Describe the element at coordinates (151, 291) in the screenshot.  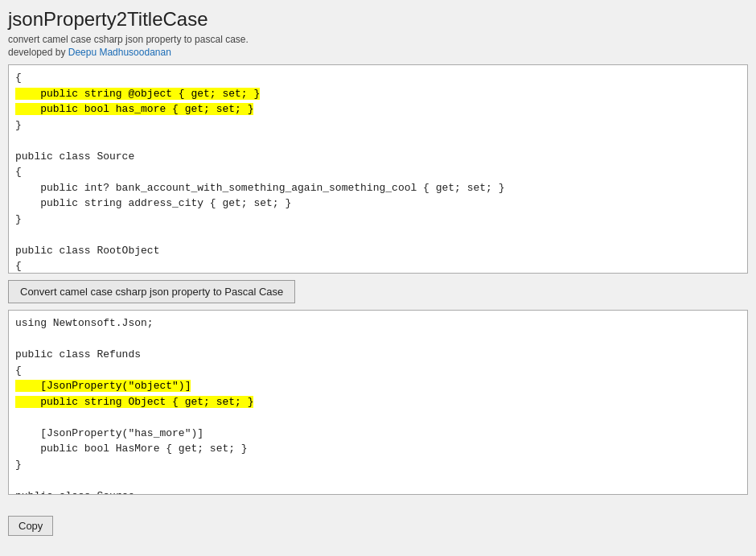
I see `convert-button: Convert camel case csharp json property …` at that location.